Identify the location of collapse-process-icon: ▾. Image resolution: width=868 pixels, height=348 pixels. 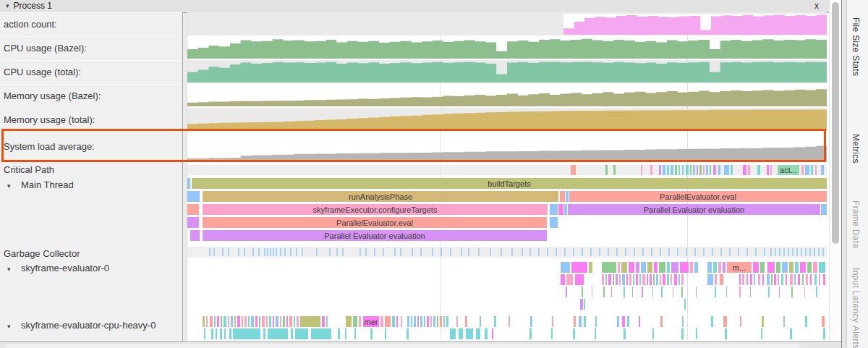
(7, 6).